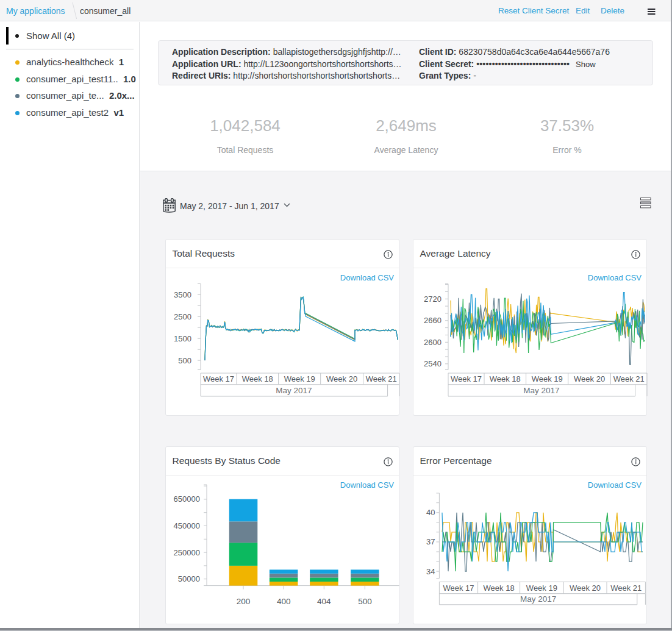  I want to click on svg-text: 2720, so click(433, 299).